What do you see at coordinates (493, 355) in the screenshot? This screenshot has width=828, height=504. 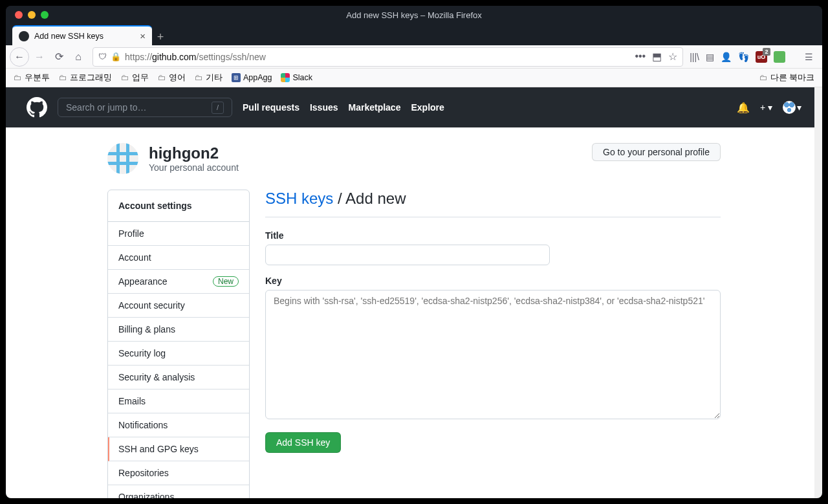 I see `key-textarea` at bounding box center [493, 355].